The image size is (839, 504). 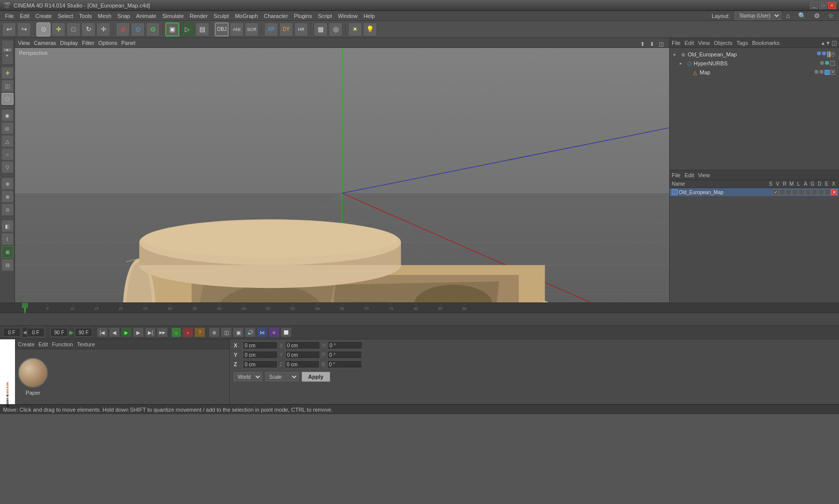 What do you see at coordinates (9, 16) in the screenshot?
I see `menu-file: File` at bounding box center [9, 16].